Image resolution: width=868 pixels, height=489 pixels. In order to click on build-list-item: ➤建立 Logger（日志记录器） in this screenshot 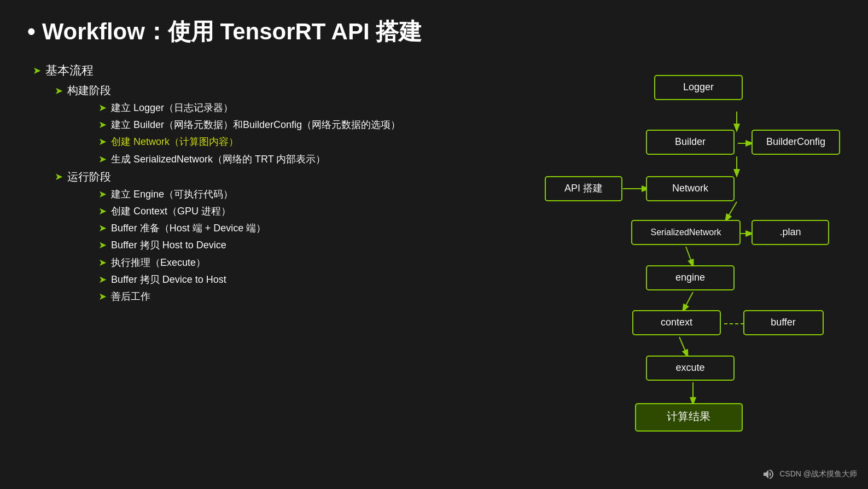, I will do `click(260, 108)`.